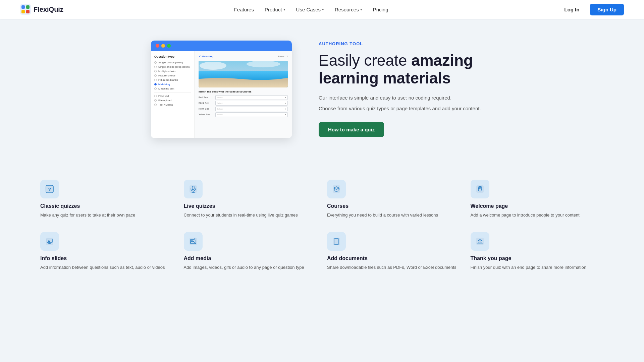  I want to click on classic-quizzes-icon-wrap: ?, so click(50, 189).